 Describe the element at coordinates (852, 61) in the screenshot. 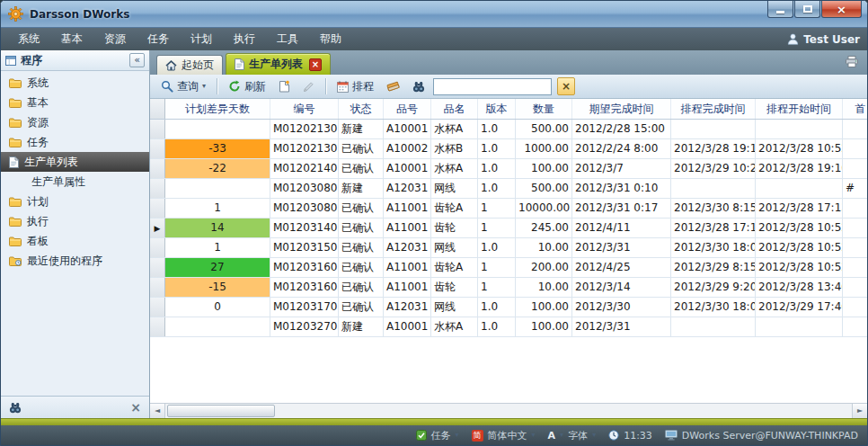

I see `printer-icon` at that location.